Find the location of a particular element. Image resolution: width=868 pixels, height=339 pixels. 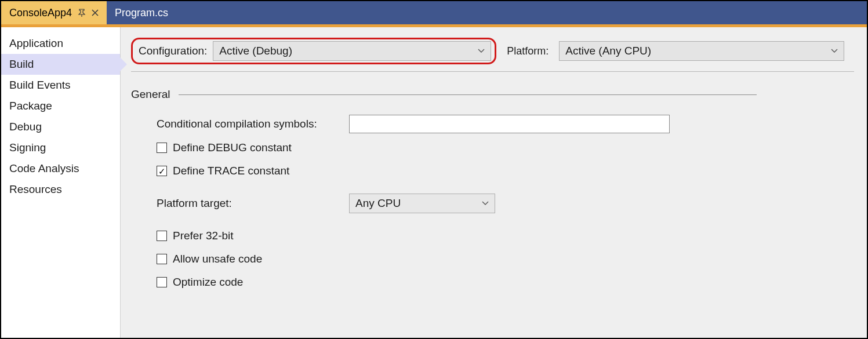

sidebar-item-label: Application is located at coordinates (36, 43).